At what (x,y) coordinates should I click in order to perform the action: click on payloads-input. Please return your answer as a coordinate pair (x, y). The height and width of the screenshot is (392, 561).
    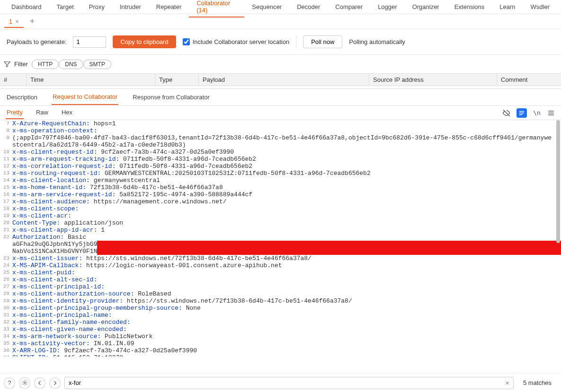
    Looking at the image, I should click on (89, 42).